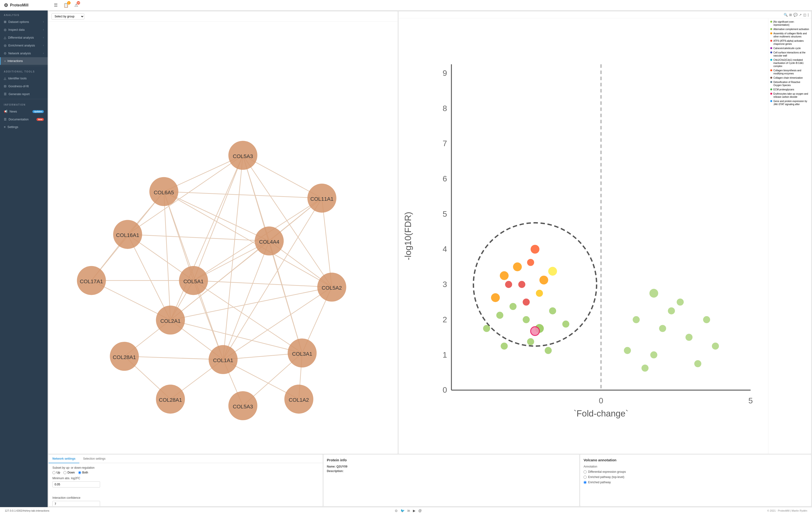 The width and height of the screenshot is (812, 514). What do you see at coordinates (24, 30) in the screenshot?
I see `sidebar-item-inspect-data: ◎ Inspect data ‹` at bounding box center [24, 30].